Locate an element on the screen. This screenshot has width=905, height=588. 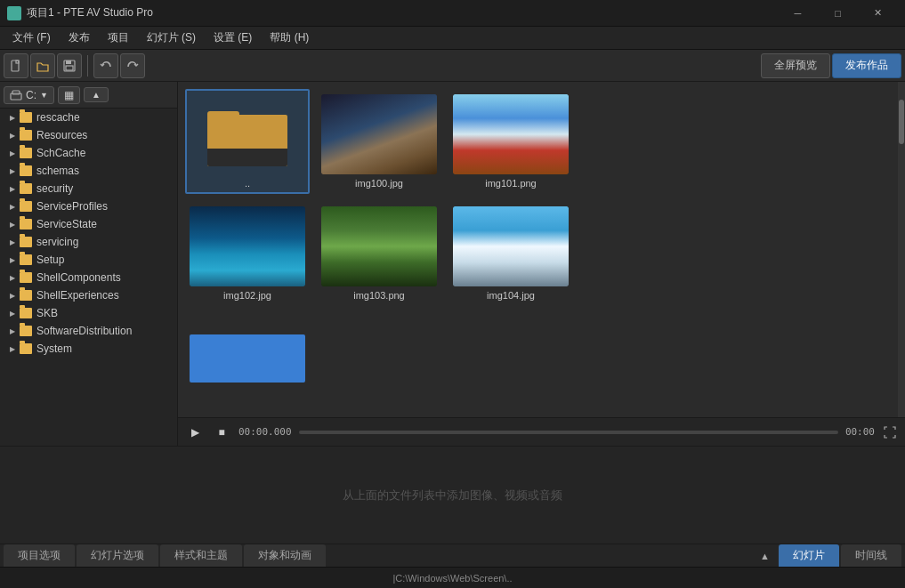
folder-thumbnail is located at coordinates (247, 134).